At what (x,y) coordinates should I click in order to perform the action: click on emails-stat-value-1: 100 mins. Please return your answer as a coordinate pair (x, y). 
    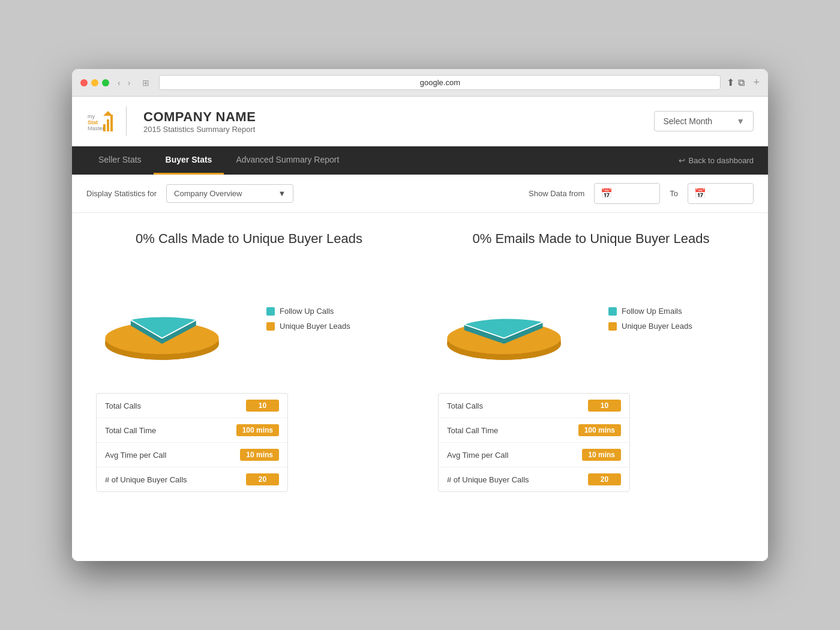
    Looking at the image, I should click on (600, 430).